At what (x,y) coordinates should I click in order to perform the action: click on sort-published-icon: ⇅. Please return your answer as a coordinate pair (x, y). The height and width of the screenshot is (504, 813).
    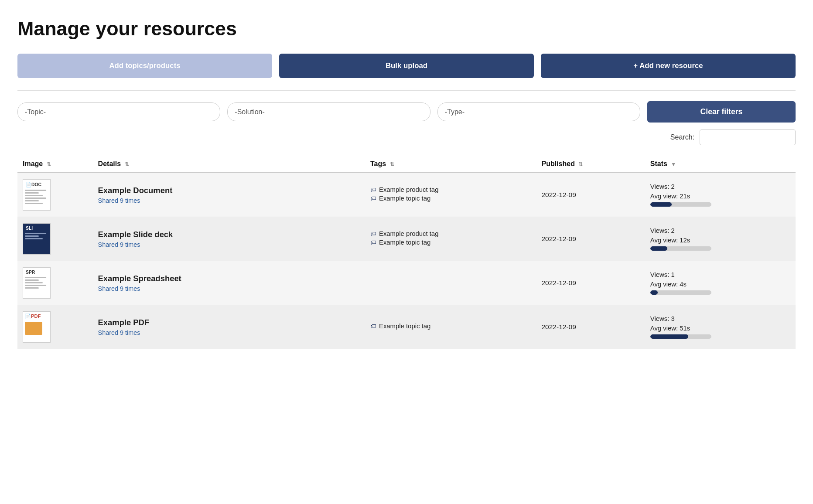
    Looking at the image, I should click on (581, 164).